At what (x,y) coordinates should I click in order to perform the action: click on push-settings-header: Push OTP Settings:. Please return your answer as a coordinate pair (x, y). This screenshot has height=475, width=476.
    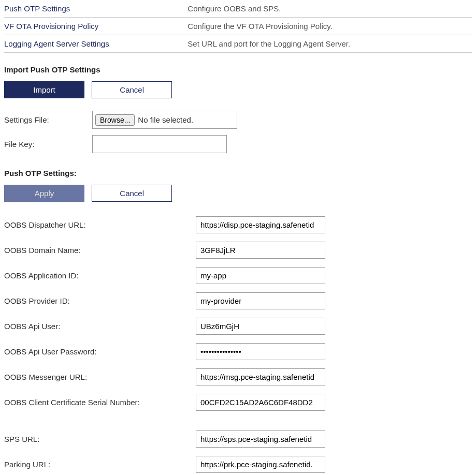
    Looking at the image, I should click on (238, 173).